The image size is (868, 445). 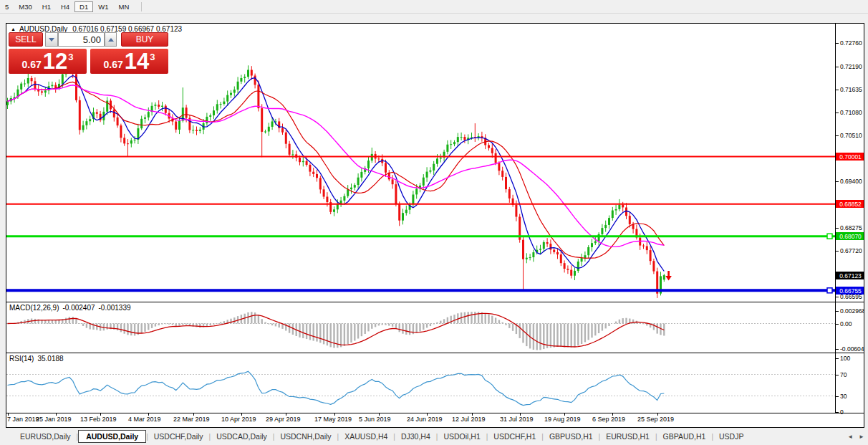 I want to click on price-badge-0.66755: 0.66755, so click(x=850, y=291).